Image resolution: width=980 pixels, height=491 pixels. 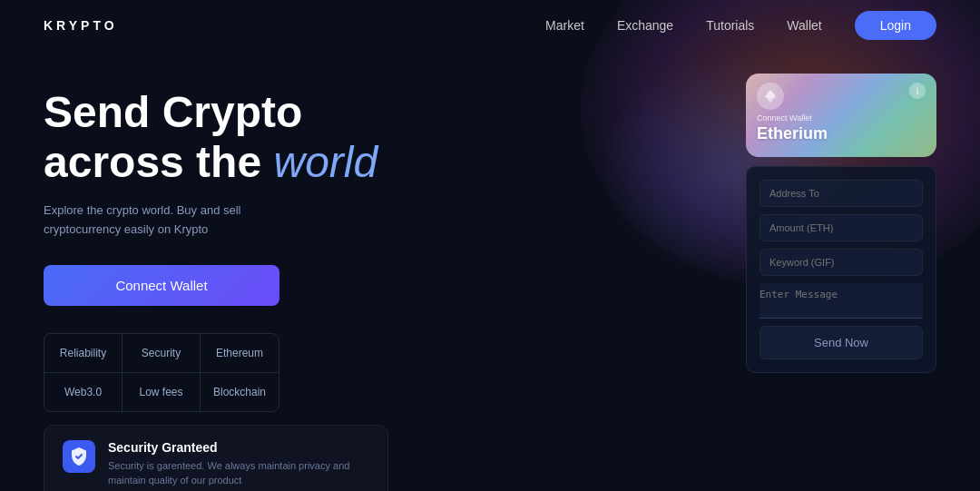 I want to click on hero-title-line2-plain: across the, so click(x=152, y=162).